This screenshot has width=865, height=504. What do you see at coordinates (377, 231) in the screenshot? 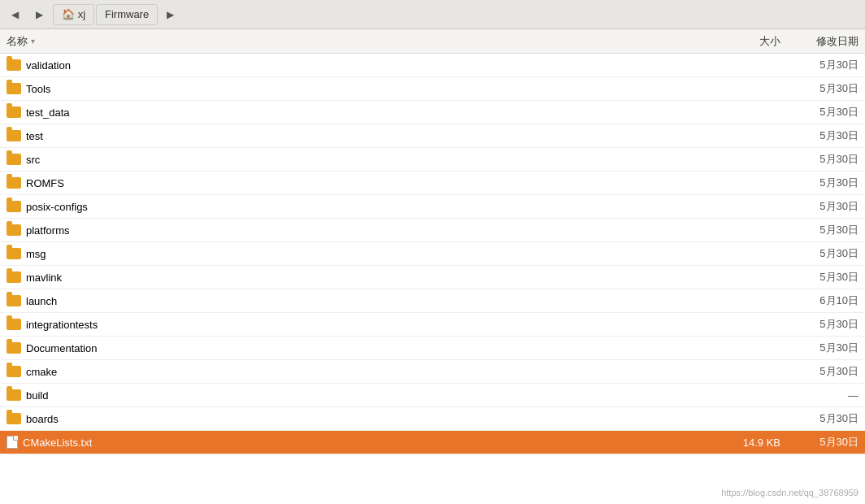
I see `file-name-label: platforms` at bounding box center [377, 231].